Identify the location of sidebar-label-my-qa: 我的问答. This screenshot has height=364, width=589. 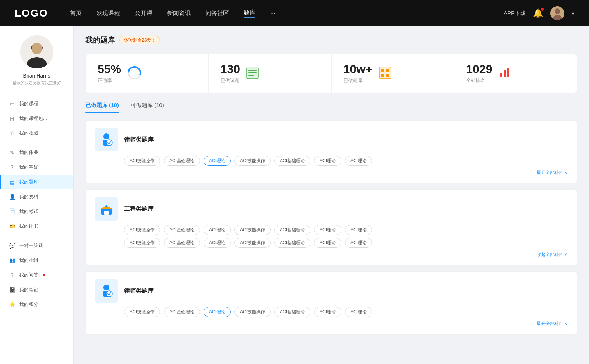
(29, 275).